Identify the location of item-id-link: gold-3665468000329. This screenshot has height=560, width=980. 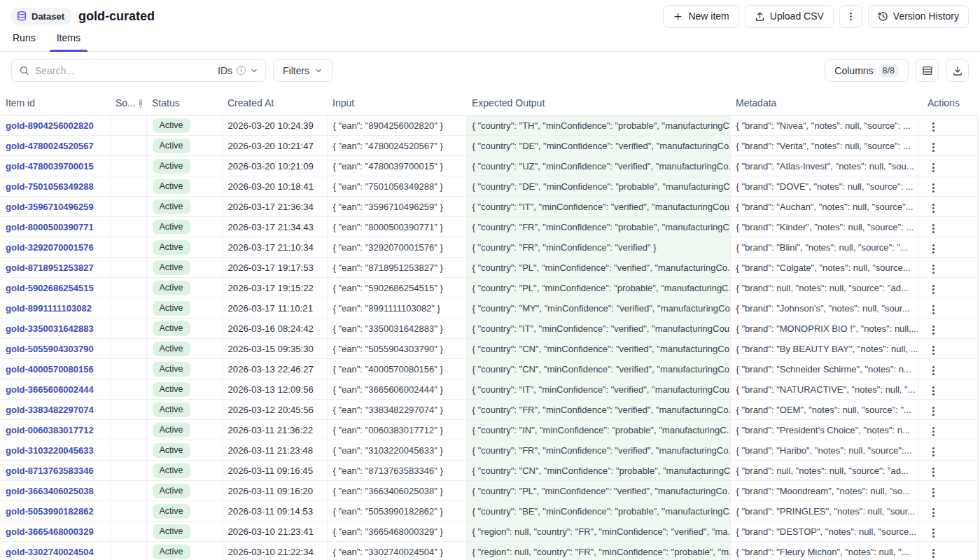
(50, 532).